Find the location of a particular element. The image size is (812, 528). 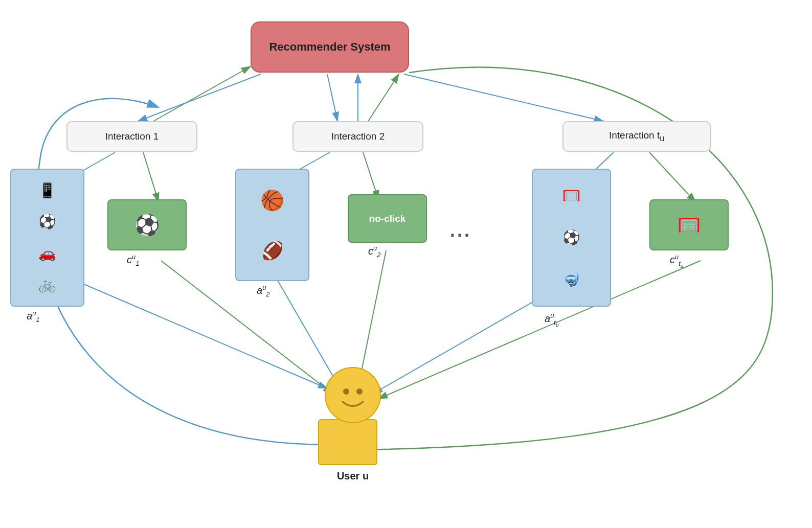

c1u-label: cu1 is located at coordinates (133, 260).